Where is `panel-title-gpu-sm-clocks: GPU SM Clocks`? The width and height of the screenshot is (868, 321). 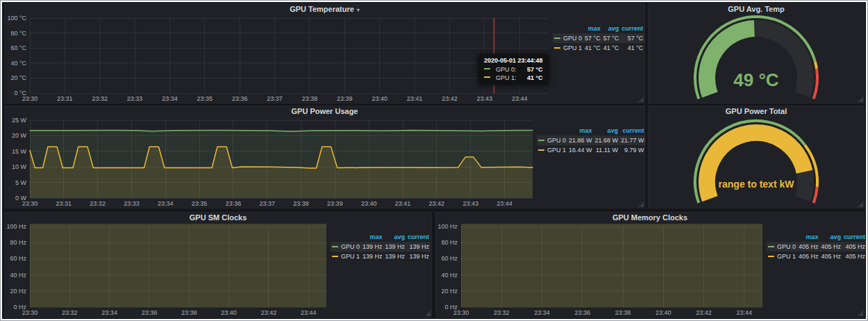 panel-title-gpu-sm-clocks: GPU SM Clocks is located at coordinates (218, 218).